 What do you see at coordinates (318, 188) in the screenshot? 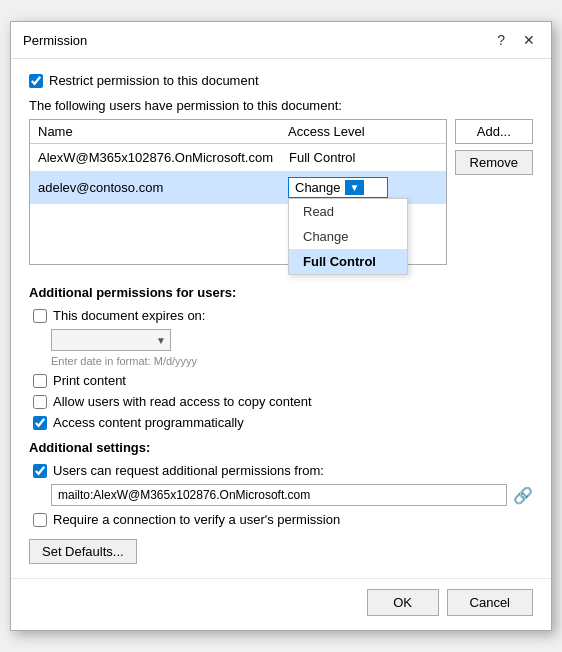
I see `selected-access-label: Change` at bounding box center [318, 188].